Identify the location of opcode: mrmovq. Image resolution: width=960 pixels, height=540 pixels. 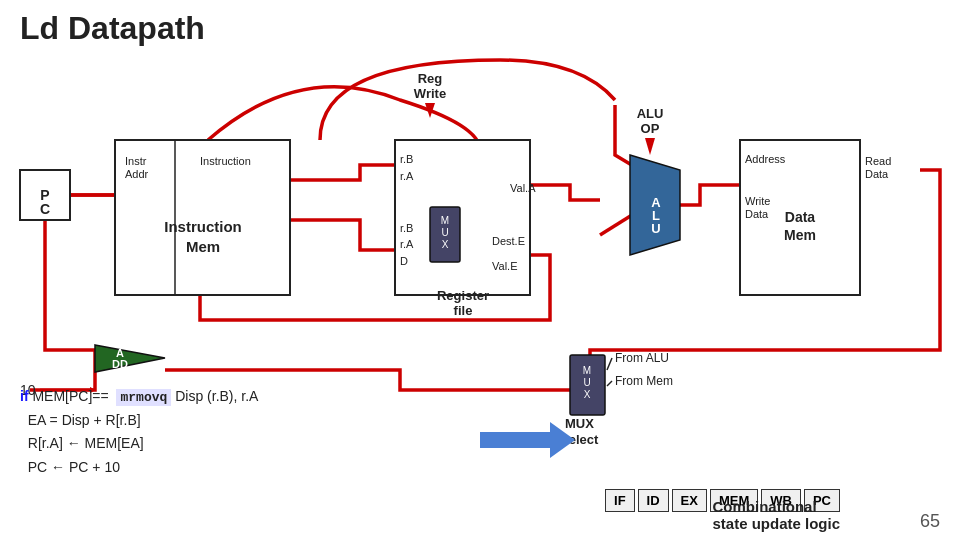
(144, 398).